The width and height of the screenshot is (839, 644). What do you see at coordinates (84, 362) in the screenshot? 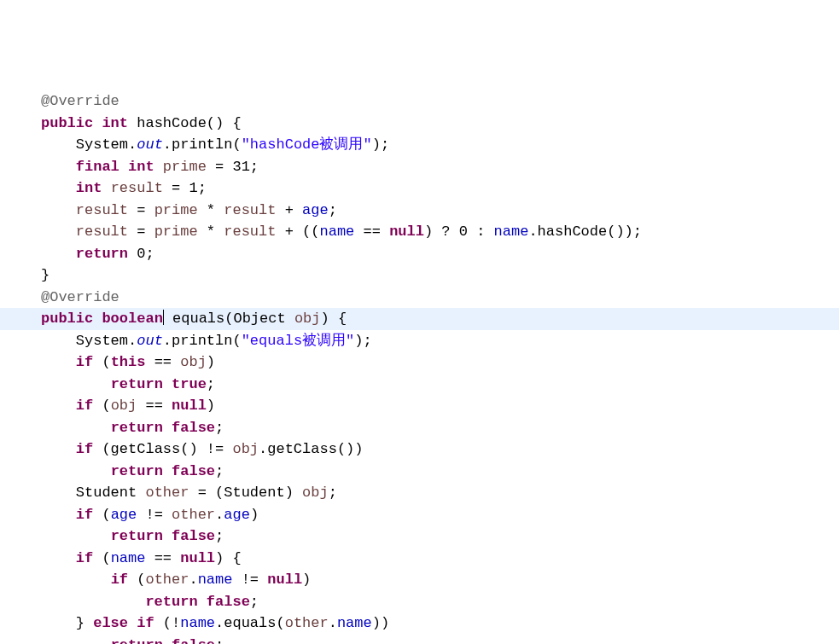
I see `code-token: if` at bounding box center [84, 362].